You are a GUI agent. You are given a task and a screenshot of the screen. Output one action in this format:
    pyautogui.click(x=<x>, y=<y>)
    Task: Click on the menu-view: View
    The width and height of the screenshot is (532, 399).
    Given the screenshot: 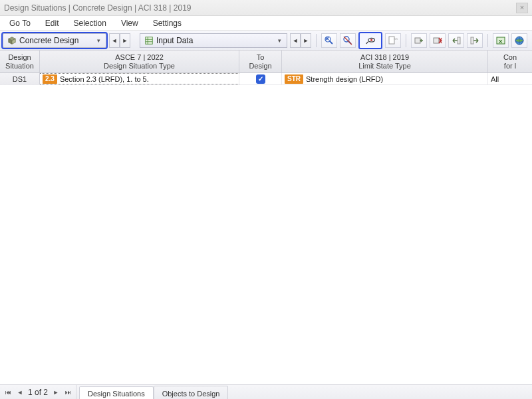 What is the action you would take?
    pyautogui.click(x=130, y=23)
    